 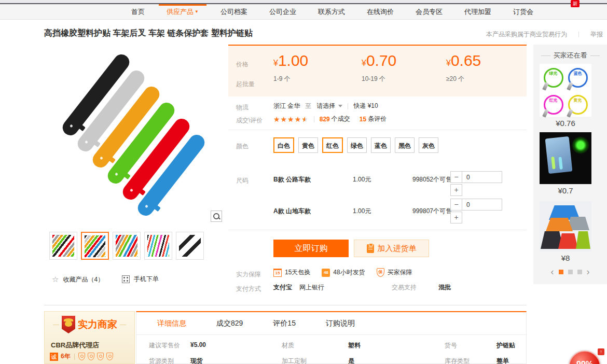 What do you see at coordinates (380, 11) in the screenshot?
I see `nav-item-inquiry: 在线询价` at bounding box center [380, 11].